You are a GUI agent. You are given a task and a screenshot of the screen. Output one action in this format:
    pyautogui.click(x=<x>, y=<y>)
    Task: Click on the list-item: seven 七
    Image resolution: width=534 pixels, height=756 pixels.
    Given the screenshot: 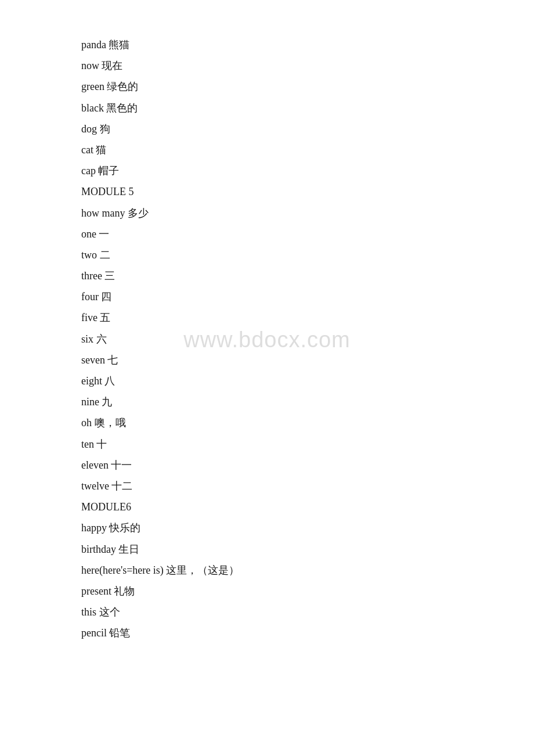 What is the action you would take?
    pyautogui.click(x=308, y=360)
    